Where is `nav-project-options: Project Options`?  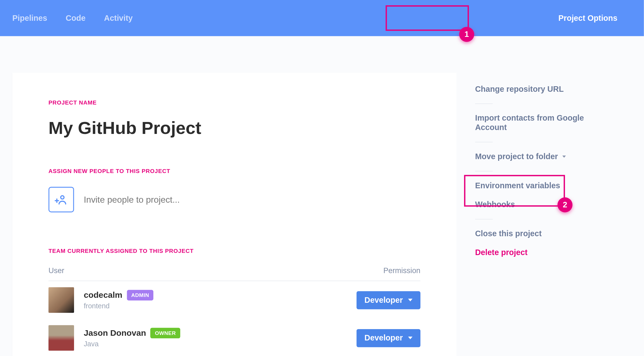
nav-project-options: Project Options is located at coordinates (588, 18).